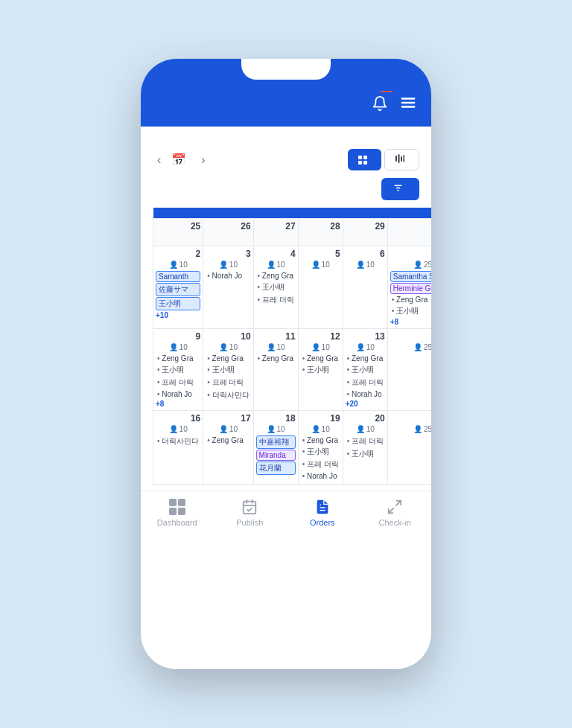  Describe the element at coordinates (387, 92) in the screenshot. I see `notification-badge` at that location.